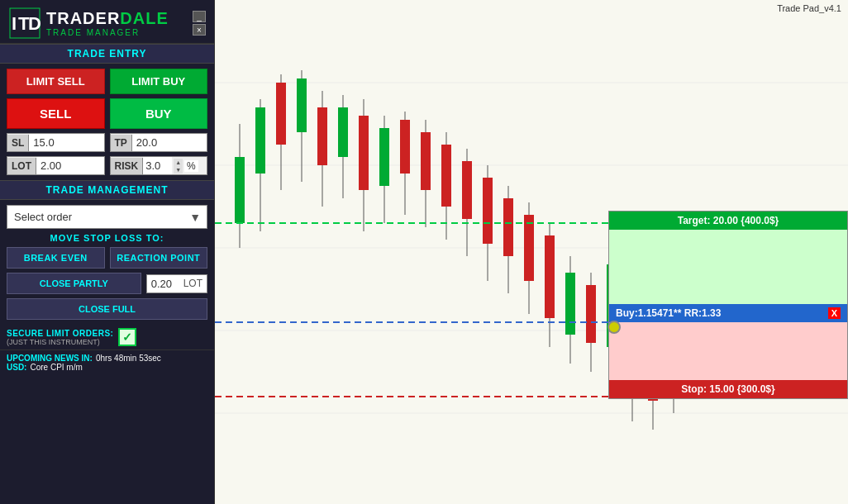  What do you see at coordinates (60, 342) in the screenshot?
I see `secure-sublabel: (JUST THIS INSTRUMENT)` at bounding box center [60, 342].